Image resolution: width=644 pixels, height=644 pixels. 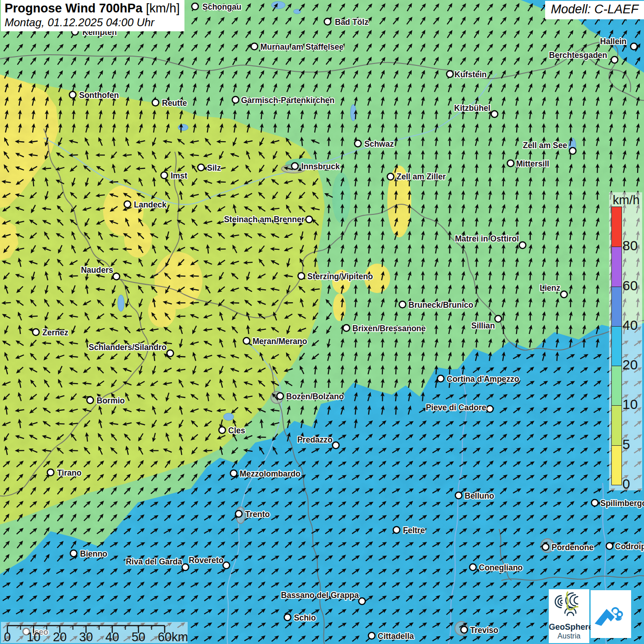 What do you see at coordinates (569, 616) in the screenshot?
I see `geosphere-logo-box: GeoSphere Austria` at bounding box center [569, 616].